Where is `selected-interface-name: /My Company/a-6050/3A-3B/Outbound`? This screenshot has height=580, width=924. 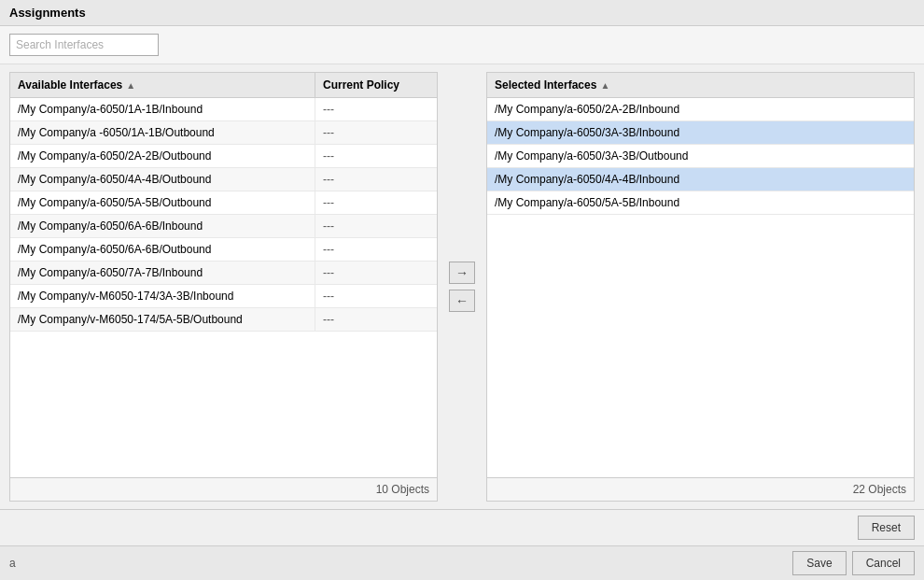 selected-interface-name: /My Company/a-6050/3A-3B/Outbound is located at coordinates (700, 156).